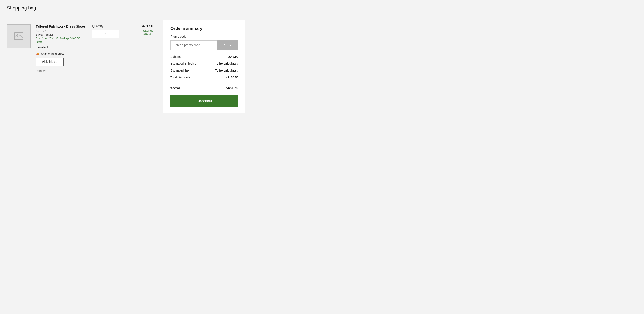 This screenshot has width=644, height=314. I want to click on increase-quantity-button: +, so click(115, 34).